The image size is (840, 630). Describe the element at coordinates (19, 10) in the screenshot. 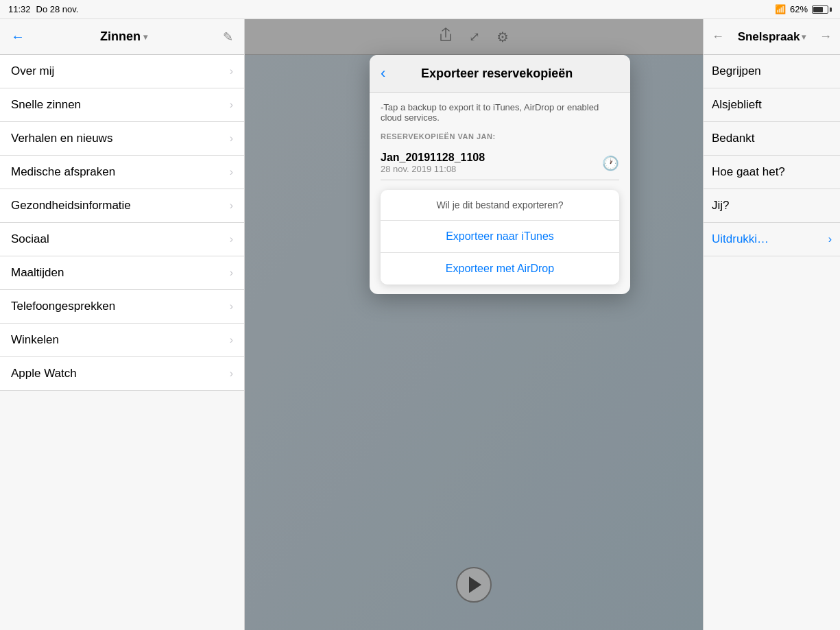

I see `time-display: 11:32` at that location.